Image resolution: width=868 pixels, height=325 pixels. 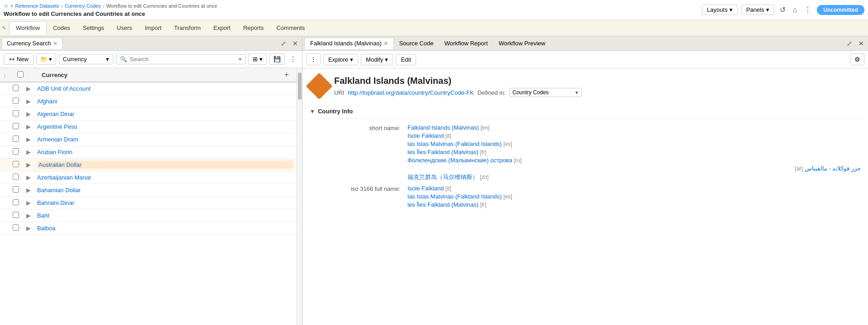 I want to click on scrollbar-thumb, so click(x=300, y=86).